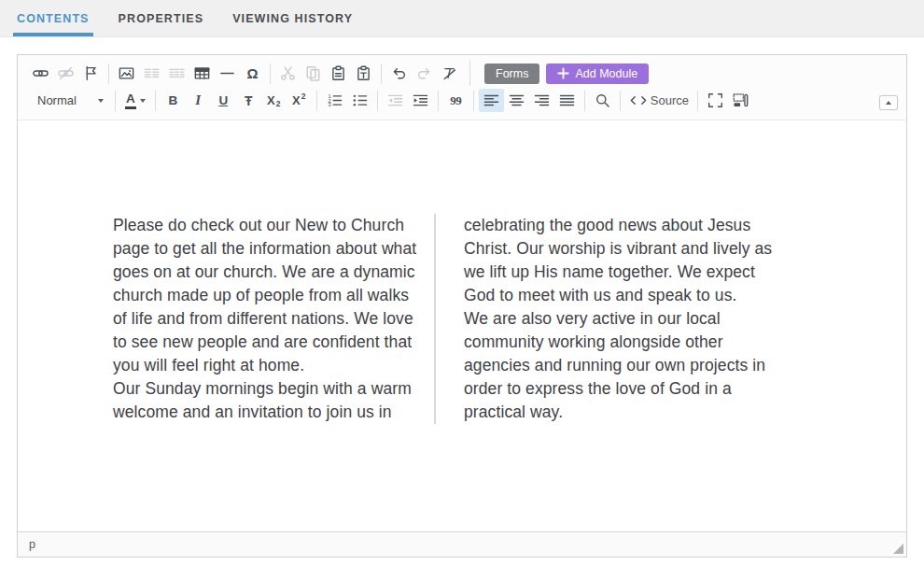 The image size is (924, 565). What do you see at coordinates (259, 273) in the screenshot?
I see `text-line: goes on at our church. We are a dynamic` at bounding box center [259, 273].